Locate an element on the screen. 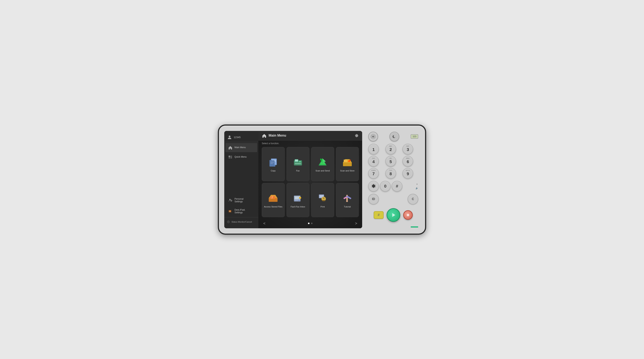 This screenshot has width=644, height=359. fax-tile-icon is located at coordinates (298, 162).